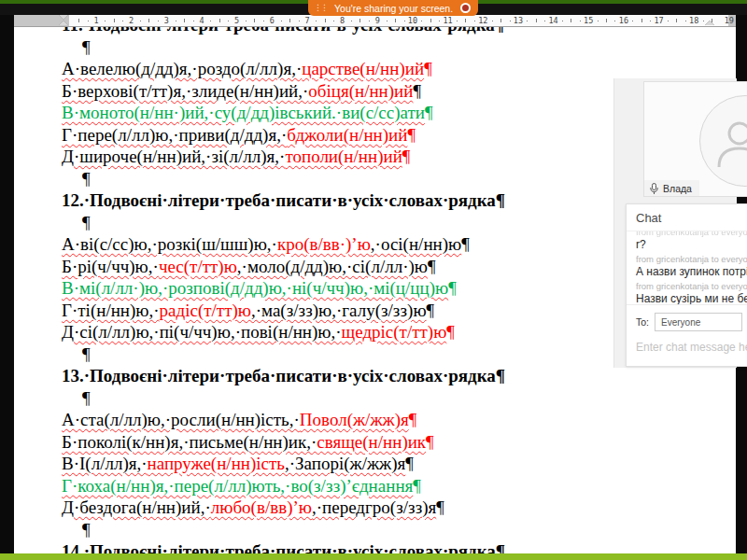  What do you see at coordinates (181, 420) in the screenshot?
I see `text-run: А·ста(л/лл)ю,·росли(н/нн)ість,·` at bounding box center [181, 420].